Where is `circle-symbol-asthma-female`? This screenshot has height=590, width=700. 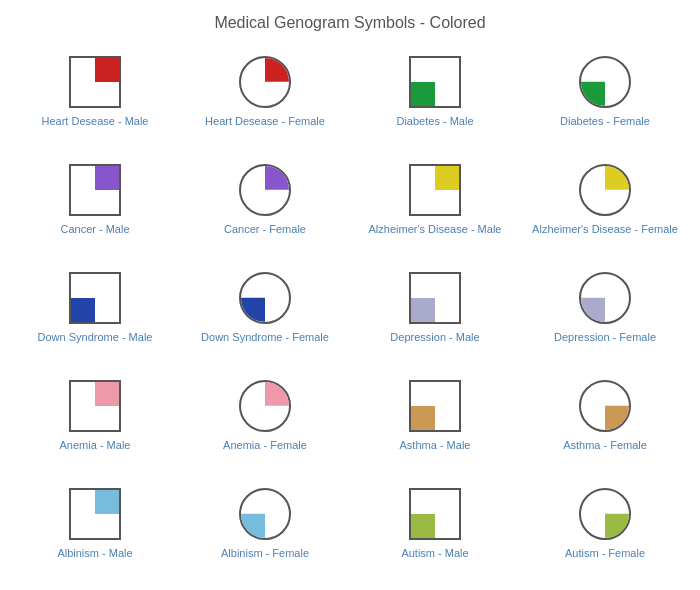
circle-symbol-asthma-female is located at coordinates (605, 406).